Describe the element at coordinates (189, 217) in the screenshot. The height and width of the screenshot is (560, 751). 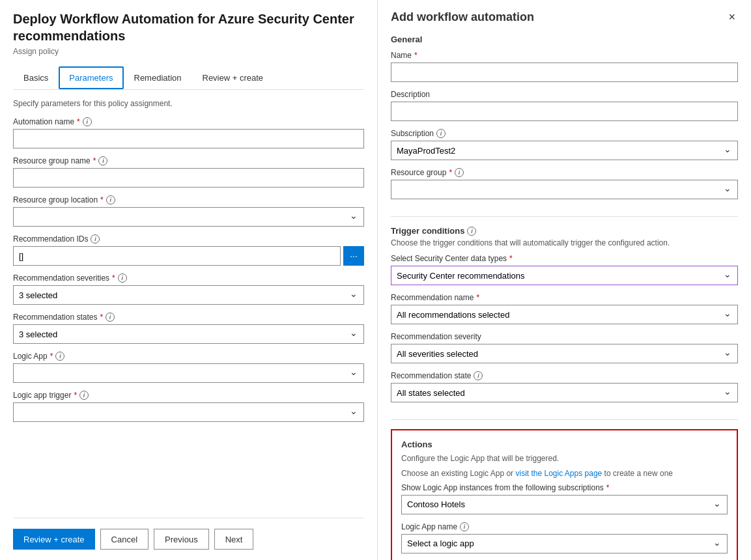
I see `resource-group-location-select` at that location.